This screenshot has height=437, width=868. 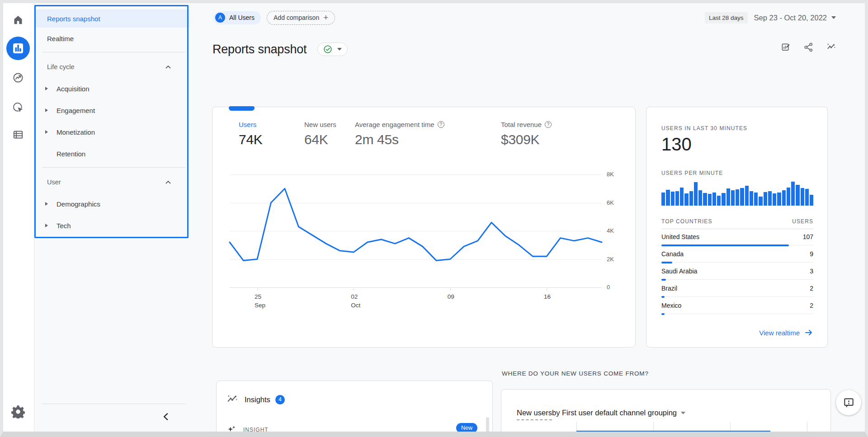 What do you see at coordinates (79, 204) in the screenshot?
I see `nav-item-label: Demographics` at bounding box center [79, 204].